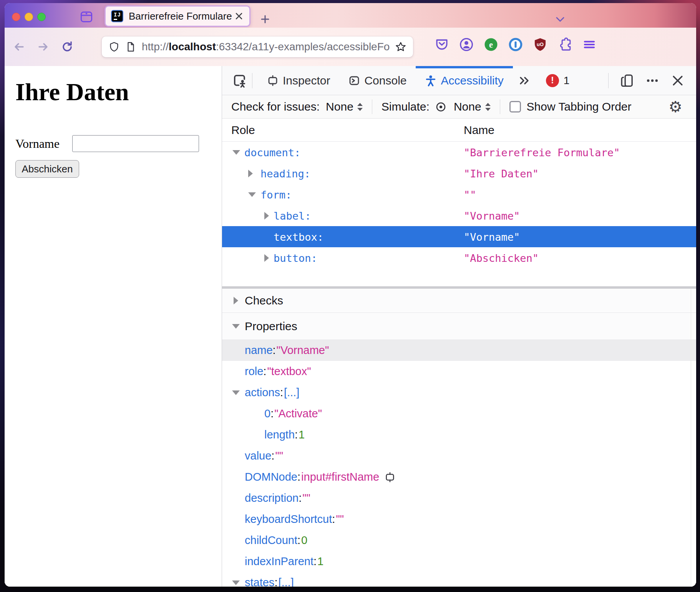 Image resolution: width=700 pixels, height=592 pixels. Describe the element at coordinates (67, 47) in the screenshot. I see `reload-button` at that location.